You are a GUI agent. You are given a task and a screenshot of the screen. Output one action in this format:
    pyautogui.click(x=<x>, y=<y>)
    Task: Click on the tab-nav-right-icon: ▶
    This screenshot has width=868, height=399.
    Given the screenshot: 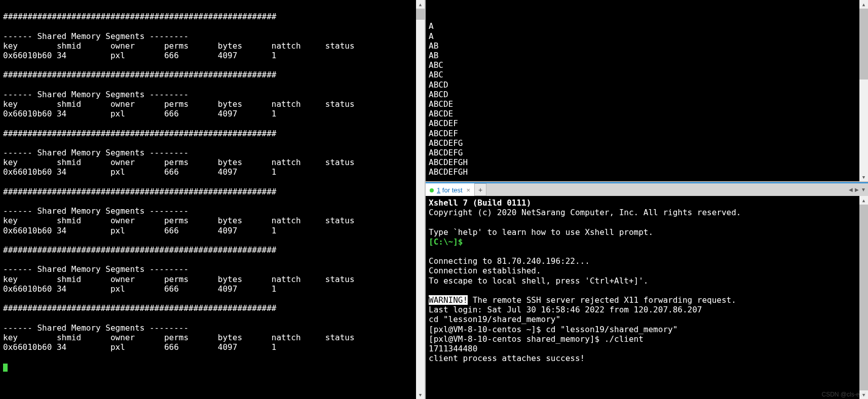 What is the action you would take?
    pyautogui.click(x=857, y=189)
    